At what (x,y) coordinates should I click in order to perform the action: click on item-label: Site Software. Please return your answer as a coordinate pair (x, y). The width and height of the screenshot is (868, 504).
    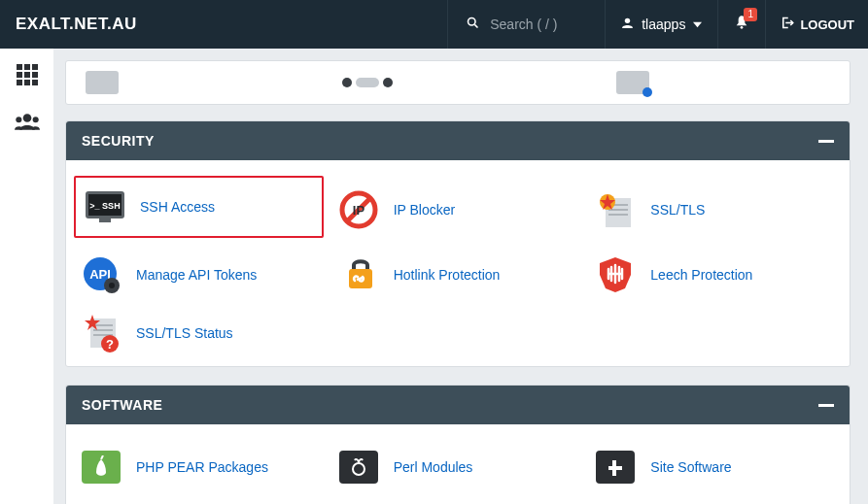
    Looking at the image, I should click on (690, 467).